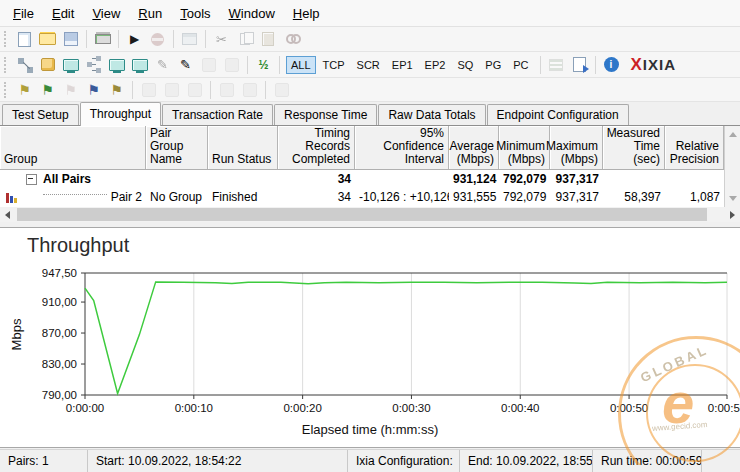  Describe the element at coordinates (733, 198) in the screenshot. I see `scroll-down-icon` at that location.